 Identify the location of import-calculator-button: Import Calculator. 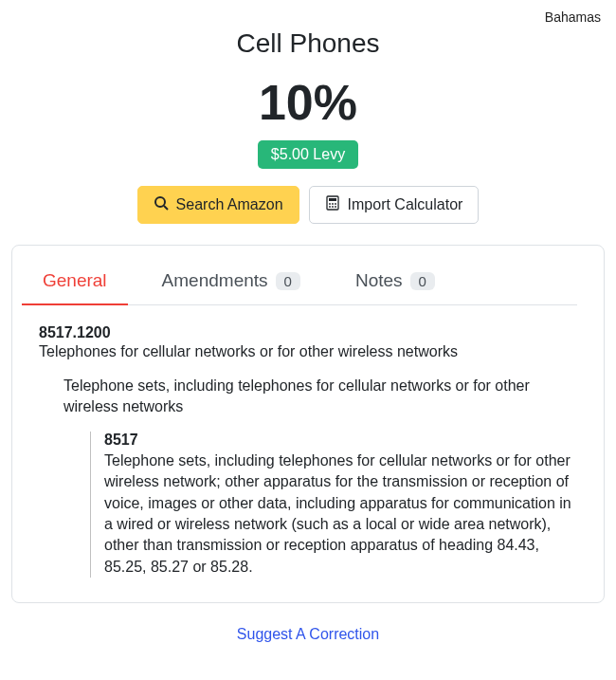
(394, 205).